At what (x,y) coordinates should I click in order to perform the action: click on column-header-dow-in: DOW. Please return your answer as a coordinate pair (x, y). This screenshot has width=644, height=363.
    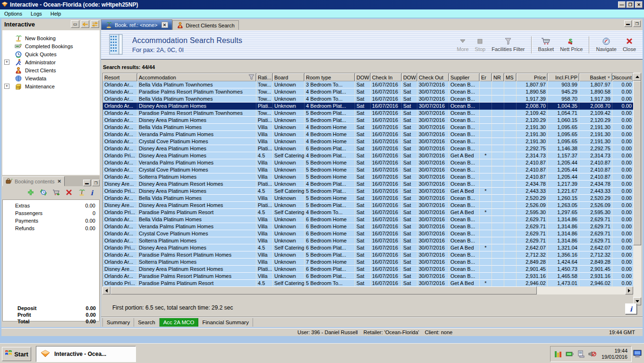
    Looking at the image, I should click on (363, 78).